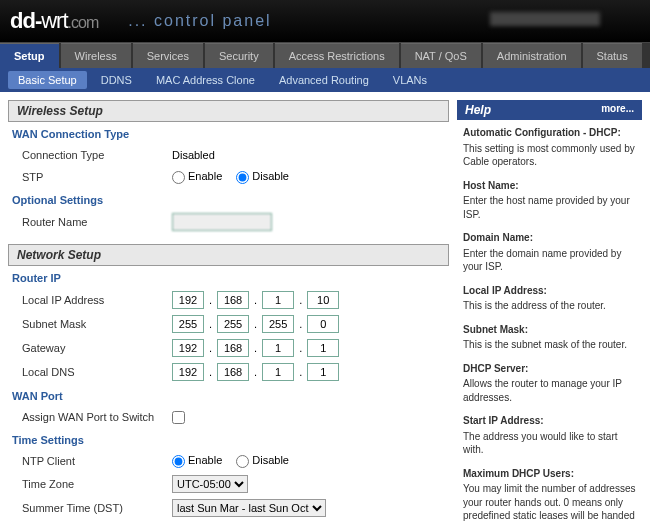 This screenshot has width=650, height=522. What do you see at coordinates (550, 436) in the screenshot?
I see `help-item: Start IP Address:The address you would l…` at bounding box center [550, 436].